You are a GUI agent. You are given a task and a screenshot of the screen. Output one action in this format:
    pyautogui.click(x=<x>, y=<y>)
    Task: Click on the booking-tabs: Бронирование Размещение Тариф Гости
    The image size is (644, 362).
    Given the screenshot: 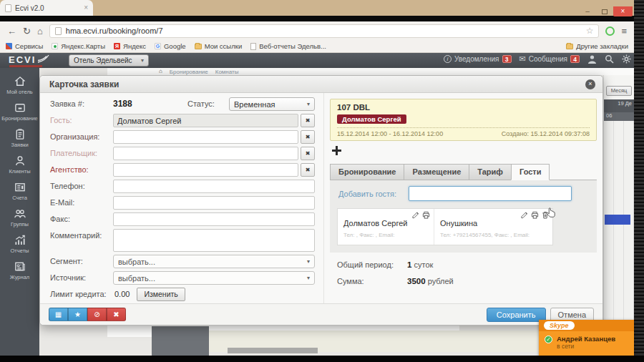 What is the action you would take?
    pyautogui.click(x=464, y=172)
    